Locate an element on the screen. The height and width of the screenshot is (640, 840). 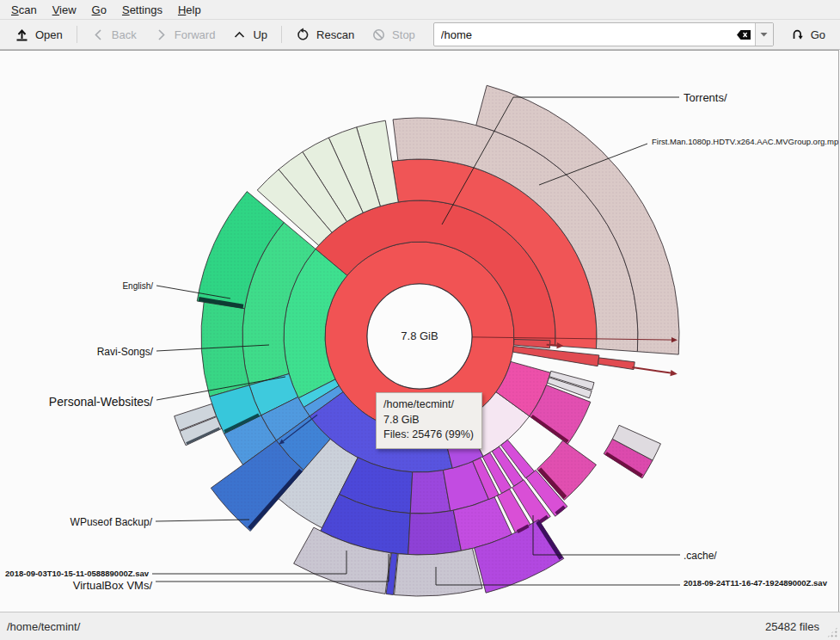
open-button: Open is located at coordinates (39, 34).